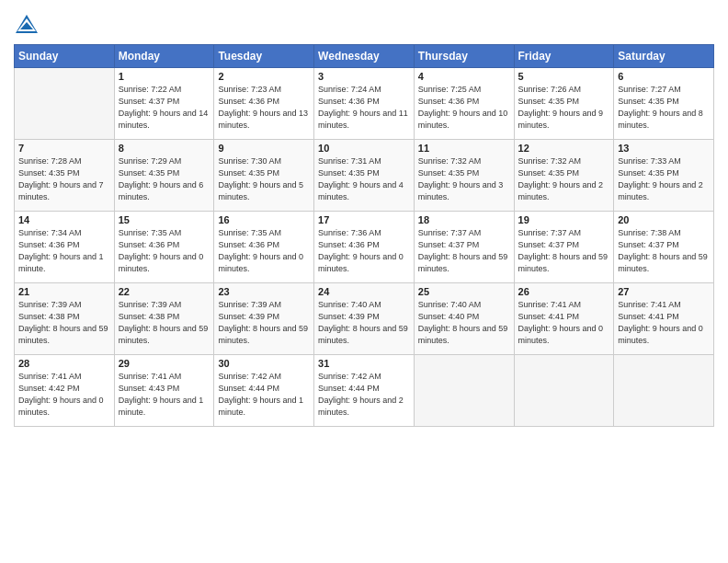 Image resolution: width=728 pixels, height=563 pixels. I want to click on calendar-header-sunday: Sunday, so click(64, 57).